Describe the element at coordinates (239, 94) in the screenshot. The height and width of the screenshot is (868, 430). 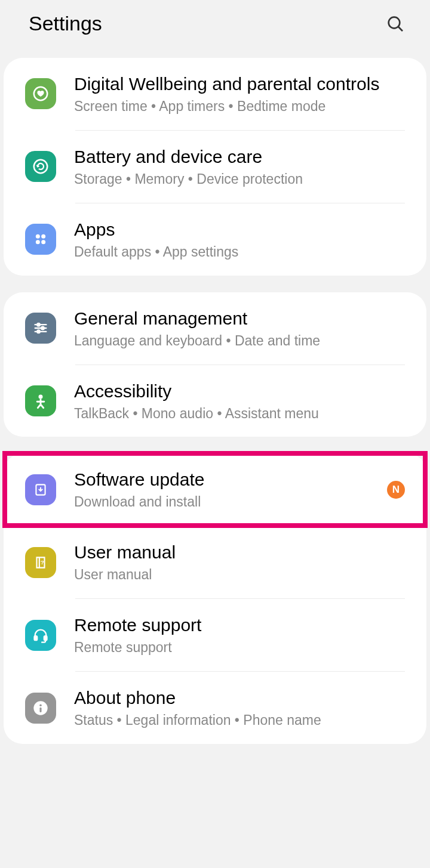
I see `item-content: Digital Wellbeing and parental controlsS…` at that location.